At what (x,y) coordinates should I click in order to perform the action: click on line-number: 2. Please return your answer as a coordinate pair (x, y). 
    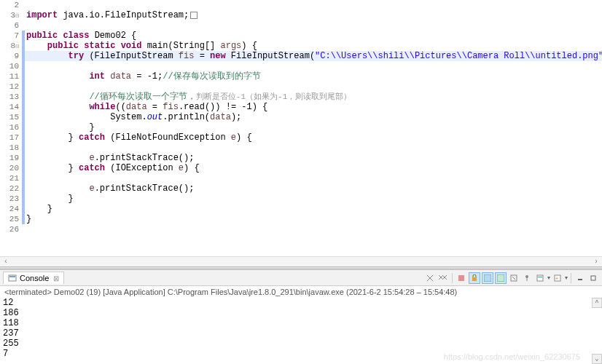
    Looking at the image, I should click on (11, 5).